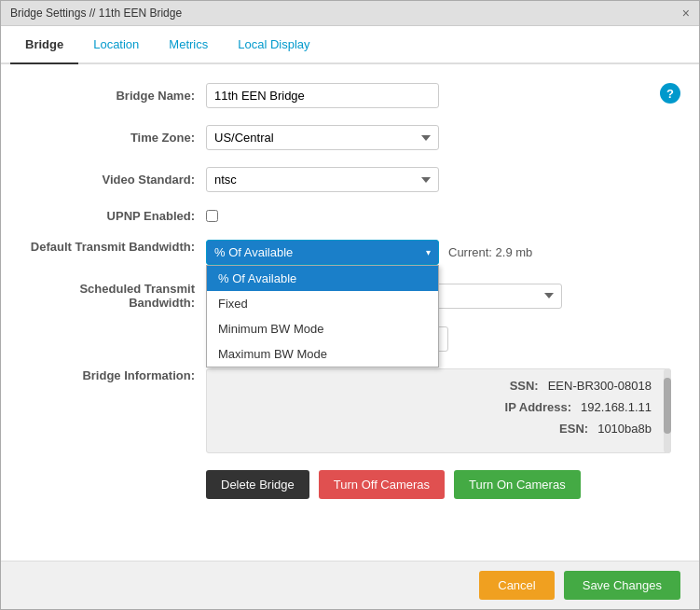 The width and height of the screenshot is (700, 610). I want to click on dropdown-option-min-bw: Minimum BW Mode, so click(323, 328).